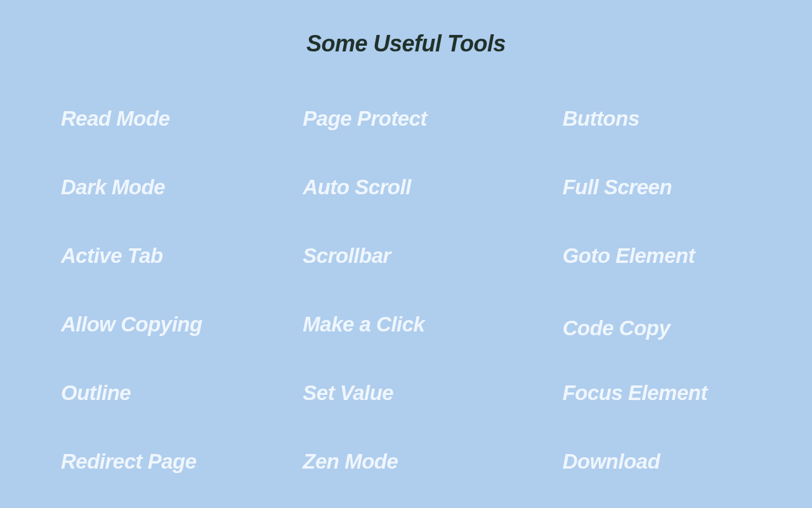 The width and height of the screenshot is (812, 508). Describe the element at coordinates (406, 29) in the screenshot. I see `page-title: Some Useful Tools` at that location.